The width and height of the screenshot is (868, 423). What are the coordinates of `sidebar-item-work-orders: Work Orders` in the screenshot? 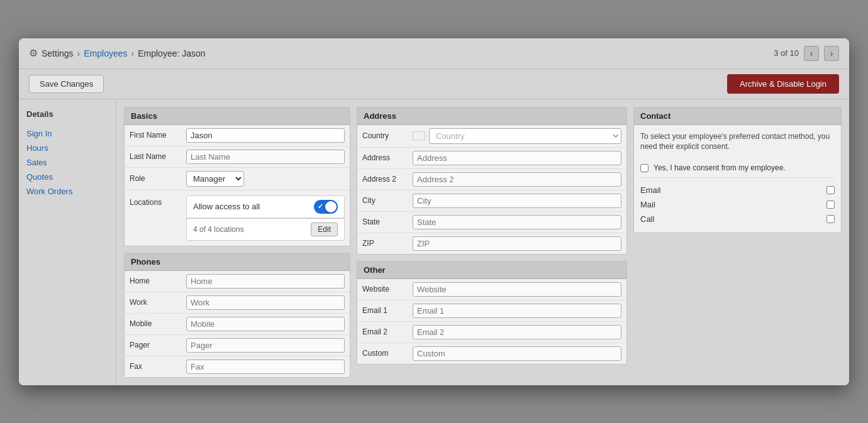 It's located at (67, 191).